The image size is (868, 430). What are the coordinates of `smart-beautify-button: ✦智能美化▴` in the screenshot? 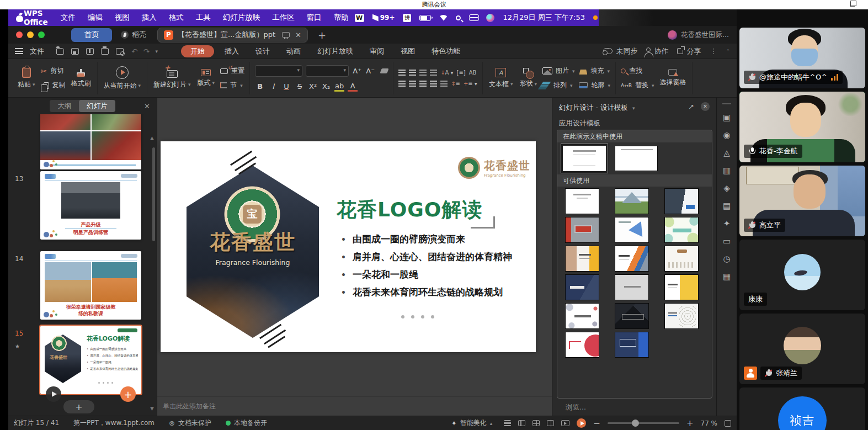 It's located at (472, 423).